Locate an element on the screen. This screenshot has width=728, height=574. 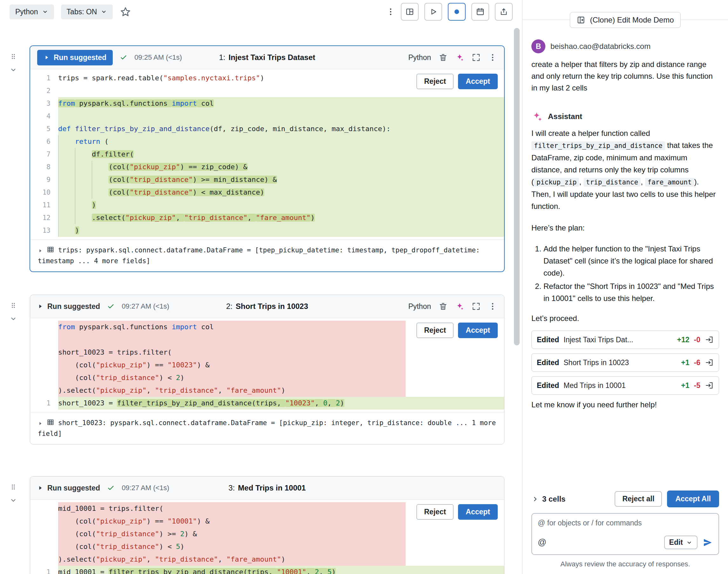
code-line: 1mid_10001 = filter_trips_by_zip_and_dis… is located at coordinates (267, 570).